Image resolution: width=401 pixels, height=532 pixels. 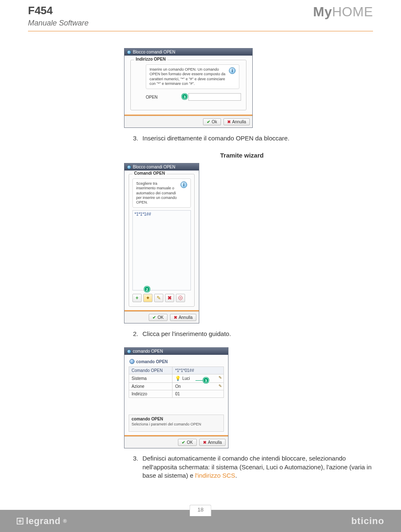 I want to click on globe-icon, so click(x=132, y=361).